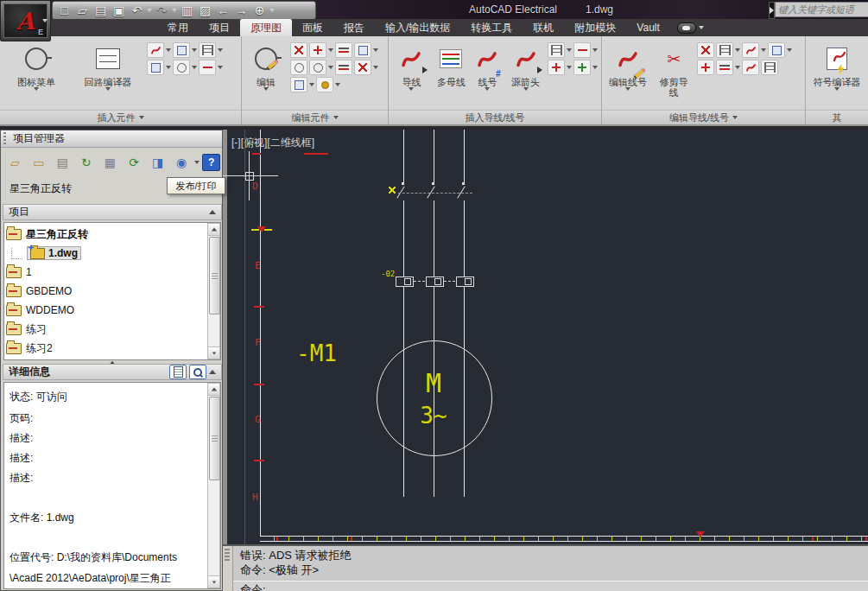 The image size is (868, 591). What do you see at coordinates (83, 10) in the screenshot?
I see `open-file-icon: ▱` at bounding box center [83, 10].